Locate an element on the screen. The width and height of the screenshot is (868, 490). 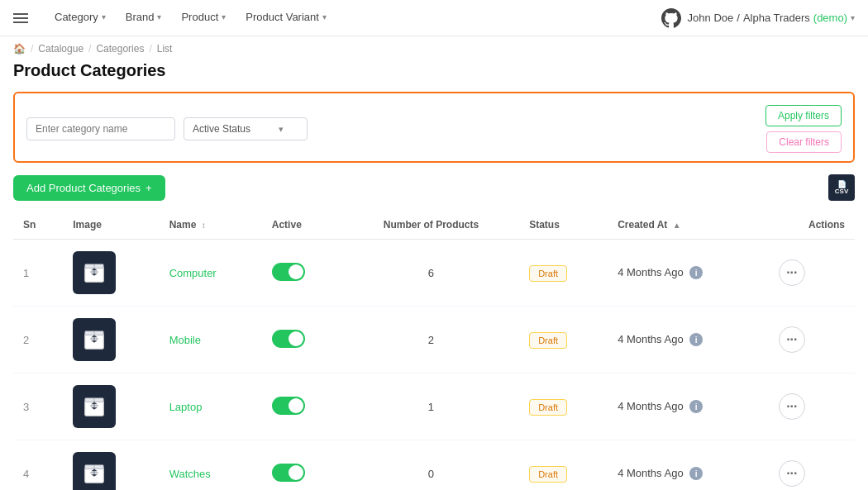
cell-sn: 2 is located at coordinates (38, 340).